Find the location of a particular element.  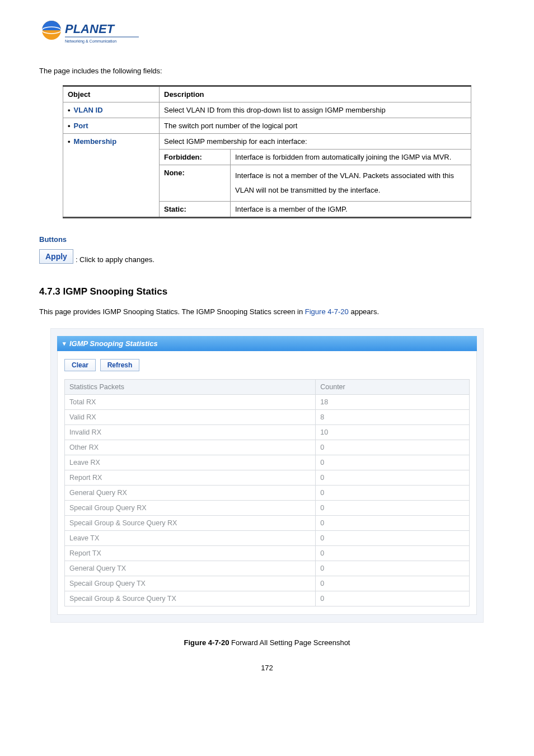

table-row: Specail Group & Source Query TX0 is located at coordinates (268, 599).